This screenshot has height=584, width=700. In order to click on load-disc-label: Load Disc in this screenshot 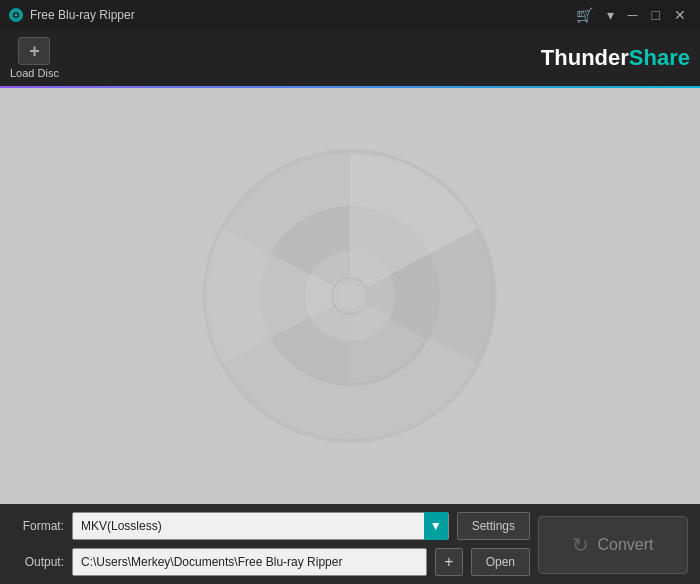, I will do `click(34, 73)`.